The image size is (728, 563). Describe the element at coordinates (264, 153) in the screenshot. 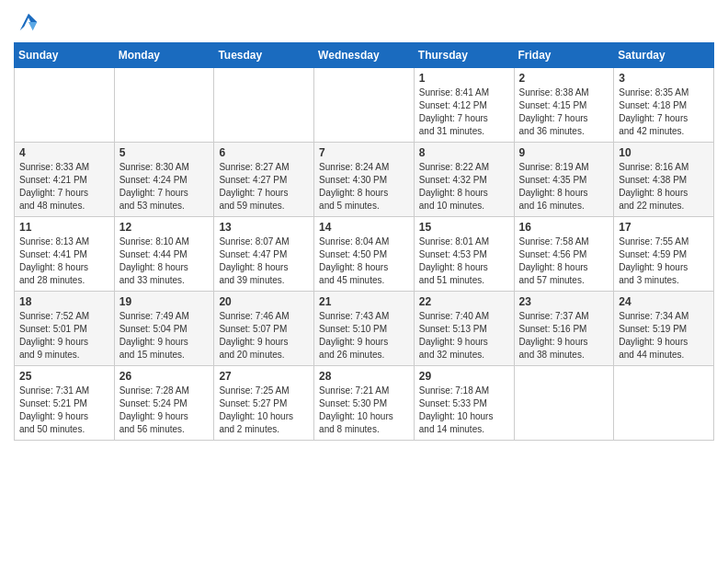

I see `day-number: 6` at that location.